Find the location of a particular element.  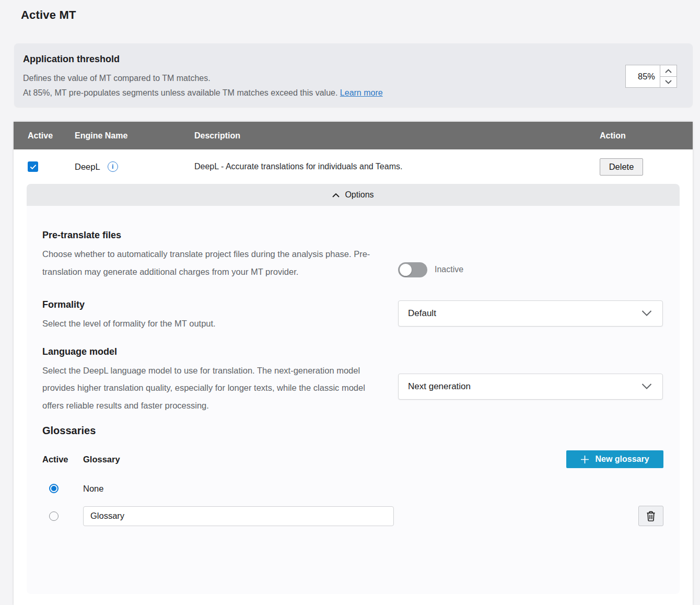

threshold-spinner is located at coordinates (651, 76).